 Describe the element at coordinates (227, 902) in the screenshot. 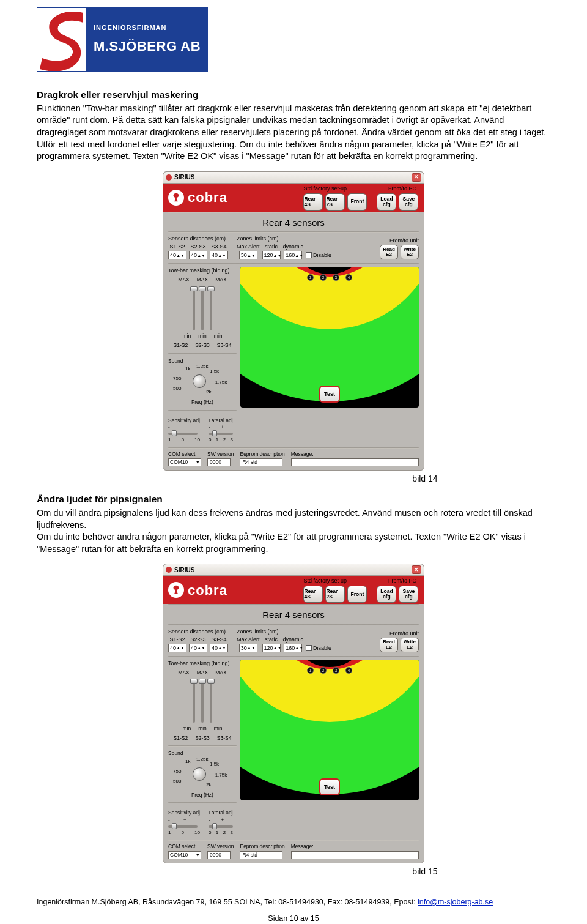

I see `footer-text: Ingeniörsfirman M.Sjöberg AB, Råsundaväg…` at that location.